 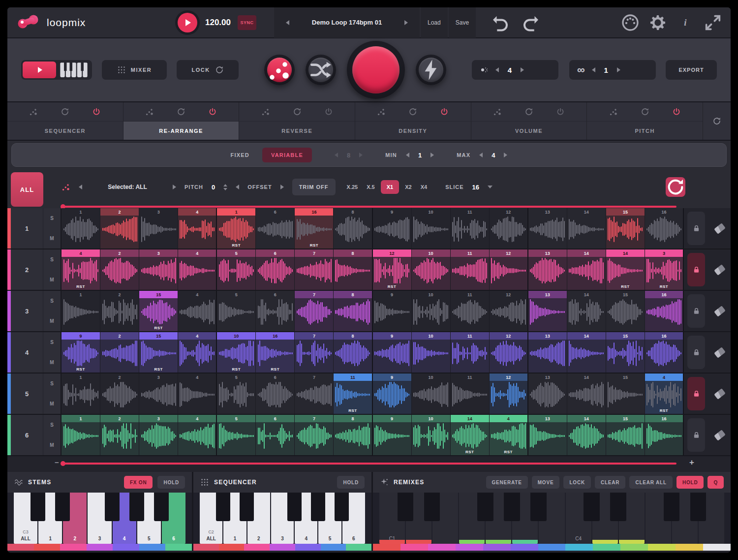 I want to click on module-tab-label: REVERSE, so click(x=297, y=131).